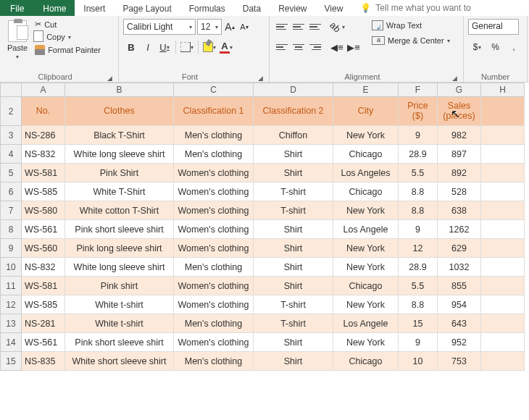 The width and height of the screenshot is (529, 420). I want to click on row-header: 10, so click(11, 267).